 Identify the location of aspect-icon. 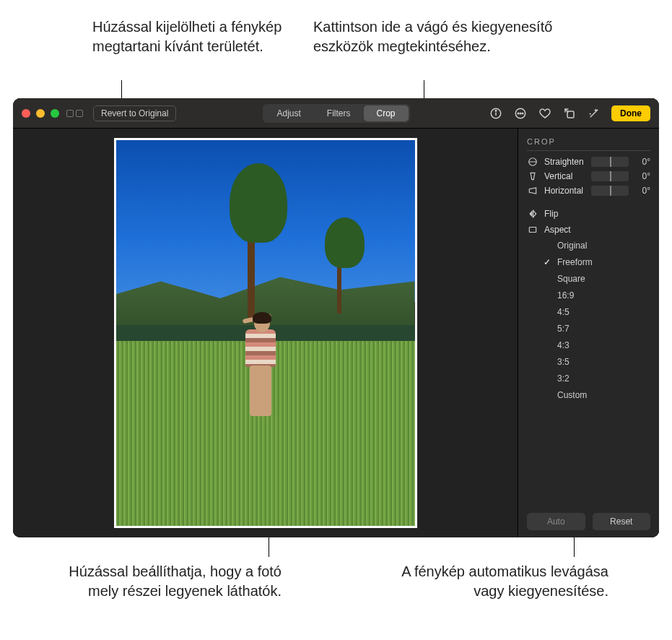
(533, 230).